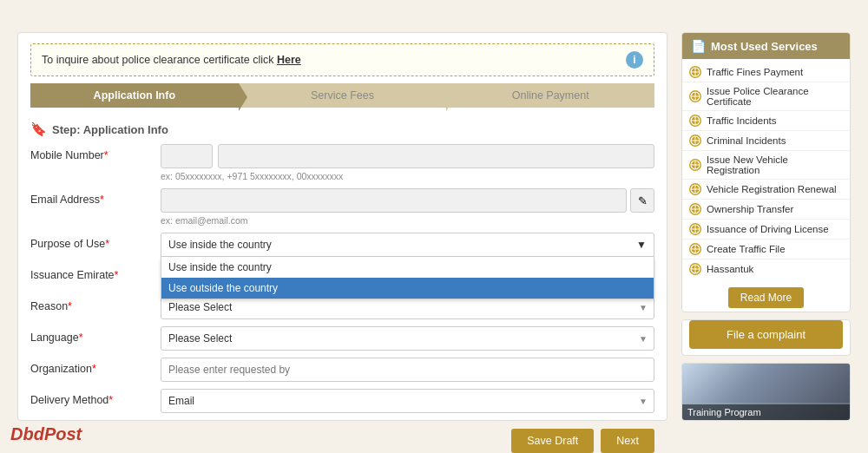  Describe the element at coordinates (766, 121) in the screenshot. I see `sidebar-item-traffic-incidents: Traffic Incidents` at that location.